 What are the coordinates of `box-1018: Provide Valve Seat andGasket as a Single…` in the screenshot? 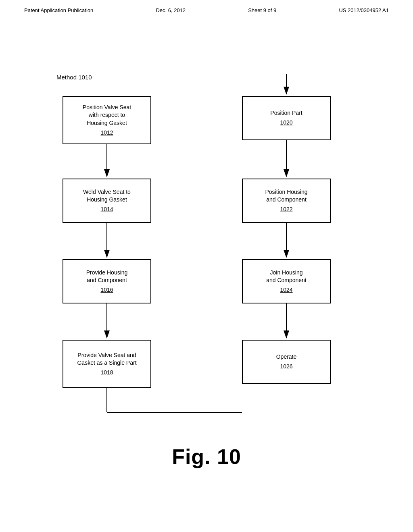 It's located at (107, 364).